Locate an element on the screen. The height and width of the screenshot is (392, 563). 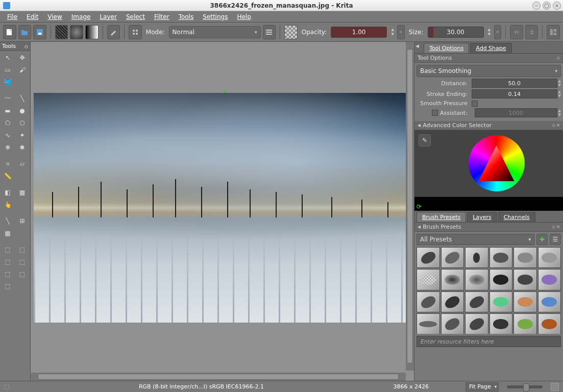
tab-tool-options: Tool Options is located at coordinates (446, 48).